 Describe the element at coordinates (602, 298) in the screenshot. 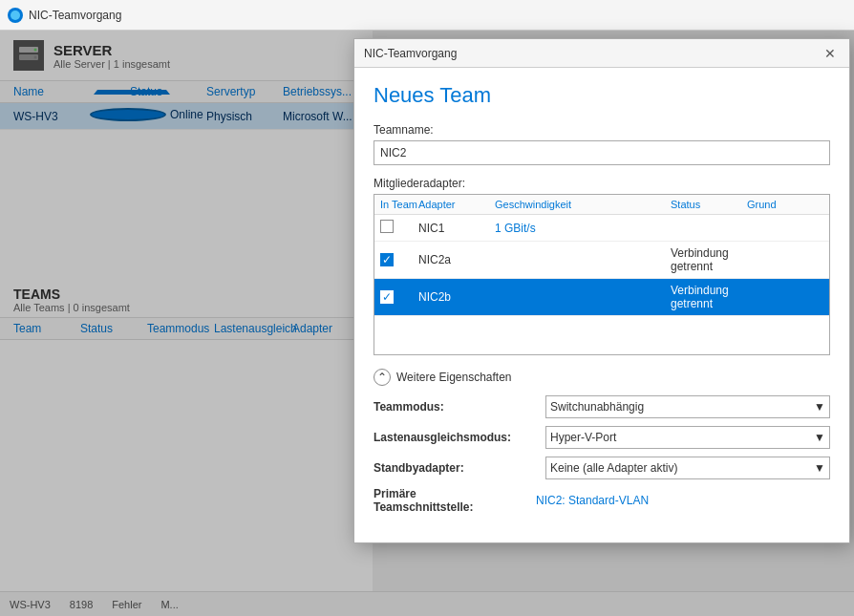

I see `member-row-nic2b: ✓ NIC2b Verbindung getrennt` at that location.